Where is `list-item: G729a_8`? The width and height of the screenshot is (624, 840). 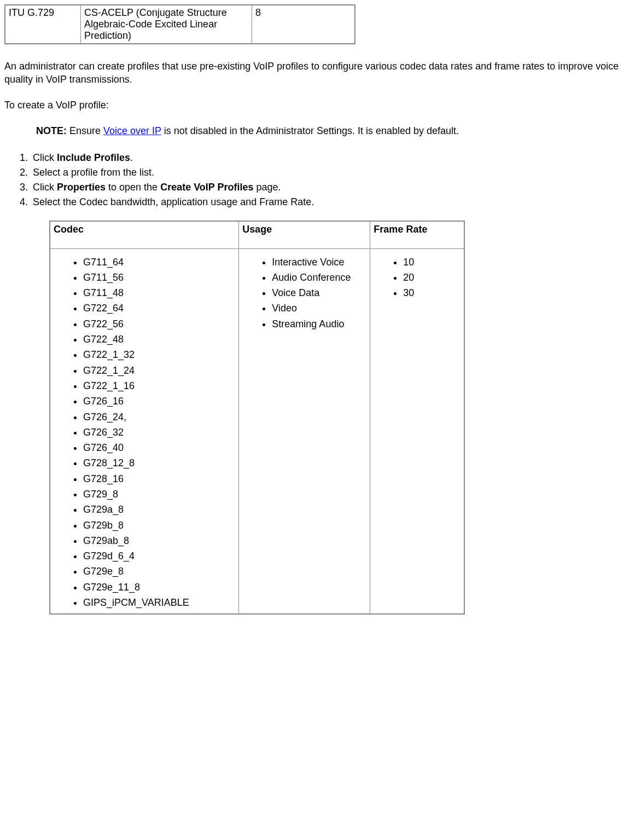
list-item: G729a_8 is located at coordinates (159, 509).